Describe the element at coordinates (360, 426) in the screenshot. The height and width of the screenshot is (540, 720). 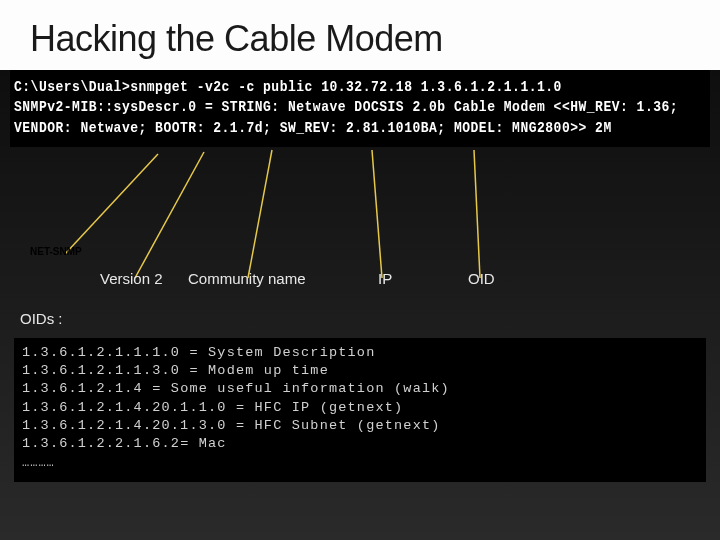
I see `oid-row: 1.3.6.1.2.1.4.20.1.3.0 = HFC Subnet (get…` at that location.